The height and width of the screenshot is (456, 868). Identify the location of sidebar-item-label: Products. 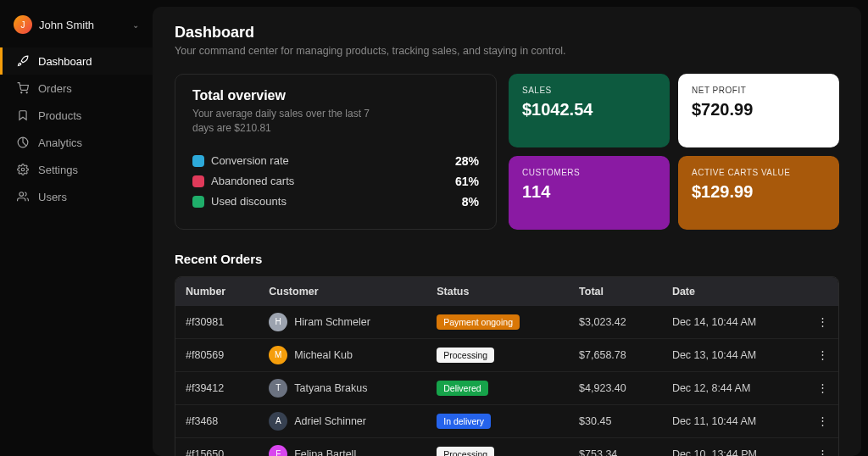
(59, 115).